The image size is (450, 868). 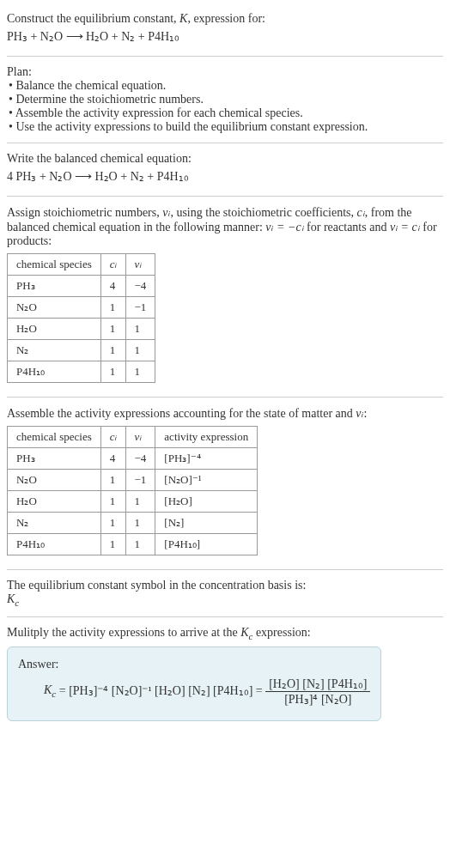 What do you see at coordinates (82, 350) in the screenshot?
I see `table-row: N₂11` at bounding box center [82, 350].